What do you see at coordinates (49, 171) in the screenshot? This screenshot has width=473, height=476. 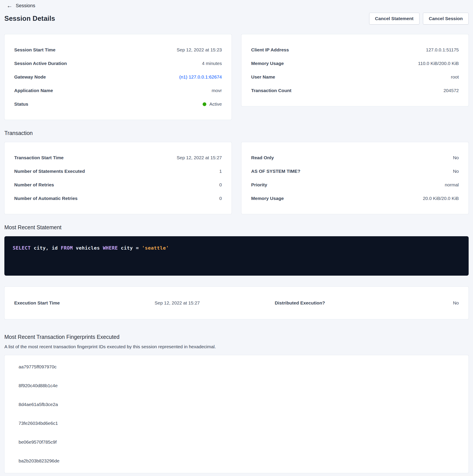 I see `detail-label: Number of Statements Executed` at bounding box center [49, 171].